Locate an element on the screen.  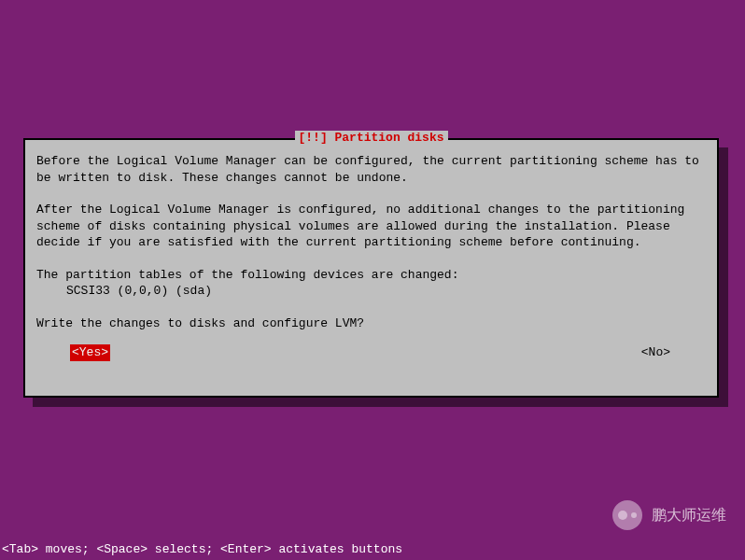
dialog-paragraph-1: Before the Logical Volume Manager can be… is located at coordinates (372, 170).